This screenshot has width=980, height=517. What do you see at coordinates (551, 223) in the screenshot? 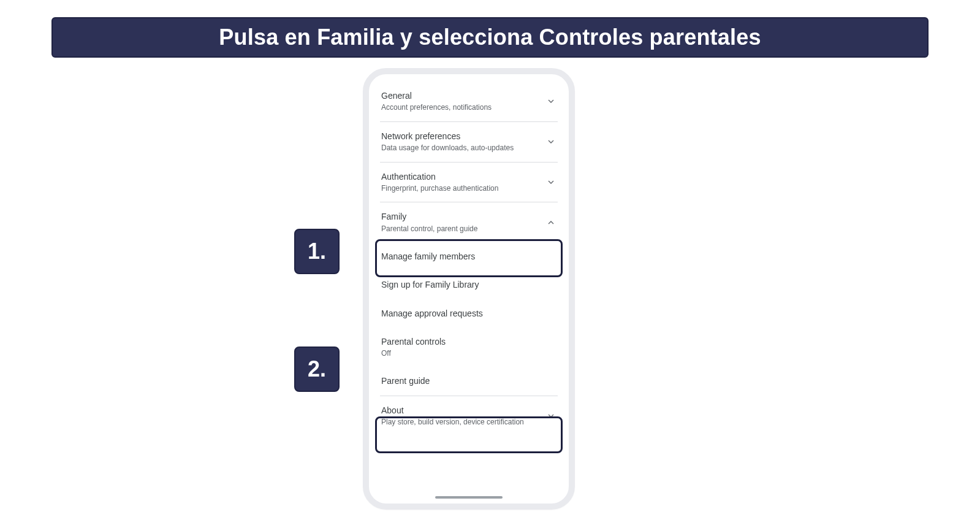
I see `chevron-up-icon` at bounding box center [551, 223].